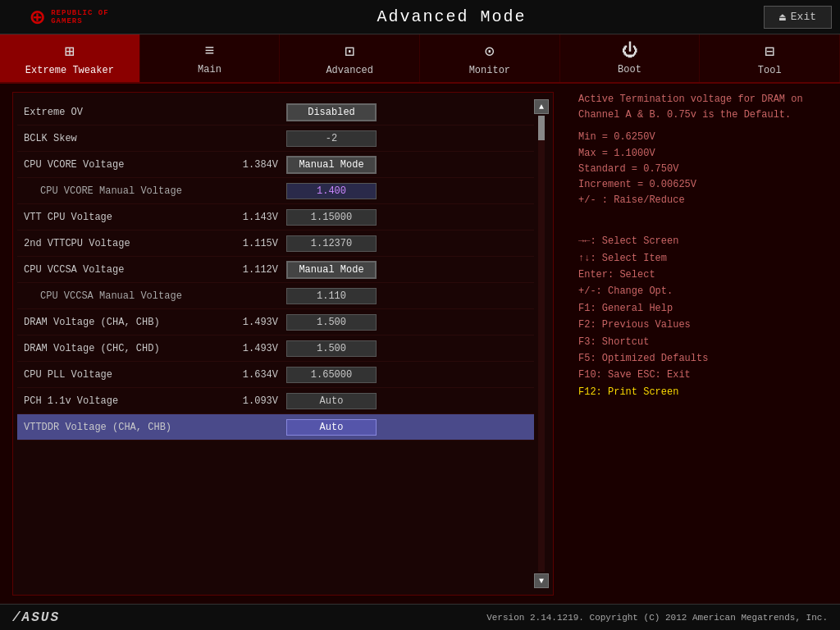 Image resolution: width=840 pixels, height=630 pixels. What do you see at coordinates (122, 217) in the screenshot?
I see `setting-label: VTT CPU Voltage` at bounding box center [122, 217].